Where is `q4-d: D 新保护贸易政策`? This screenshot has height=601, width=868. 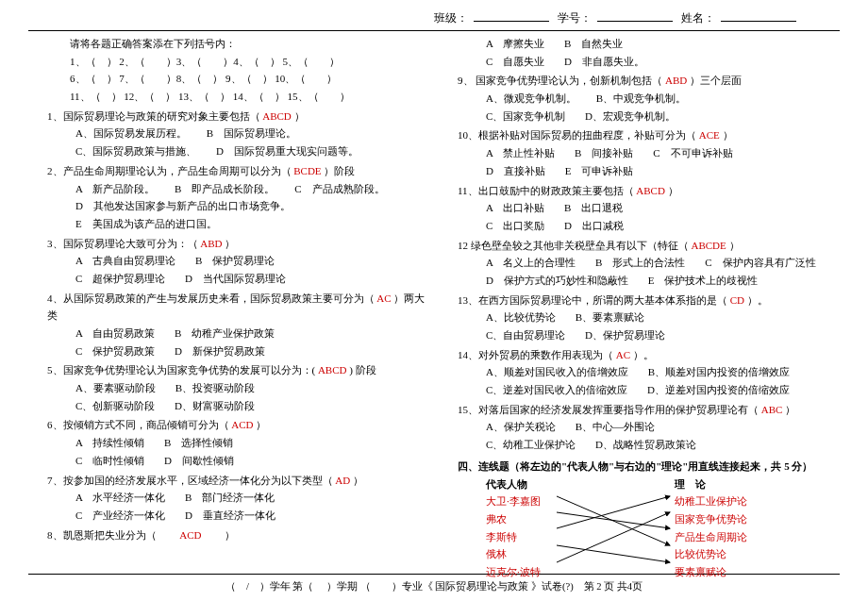
q4-d: D 新保护贸易政策 is located at coordinates (220, 351).